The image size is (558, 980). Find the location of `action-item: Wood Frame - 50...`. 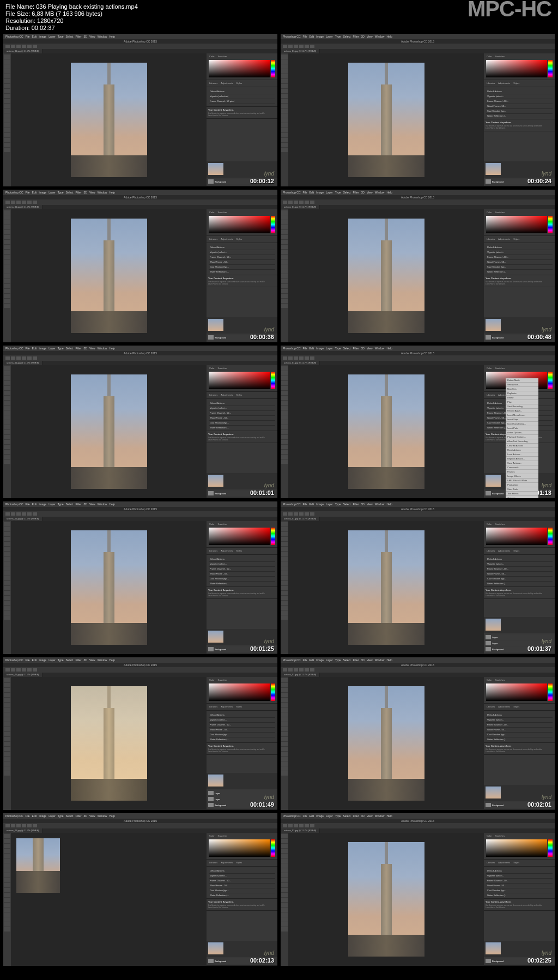

action-item: Wood Frame - 50... is located at coordinates (519, 263).